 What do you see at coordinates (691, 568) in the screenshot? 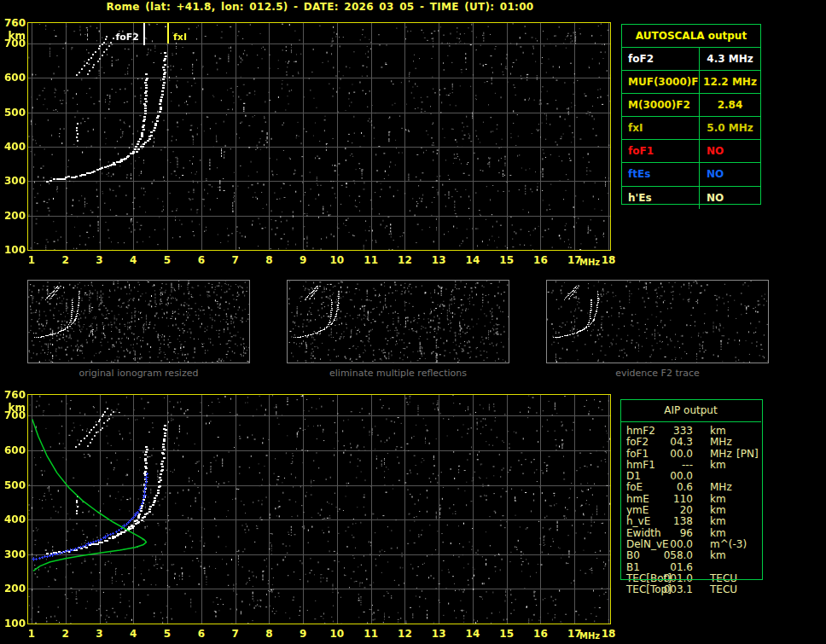
I see `aip-row-b1: B101.6` at bounding box center [691, 568].